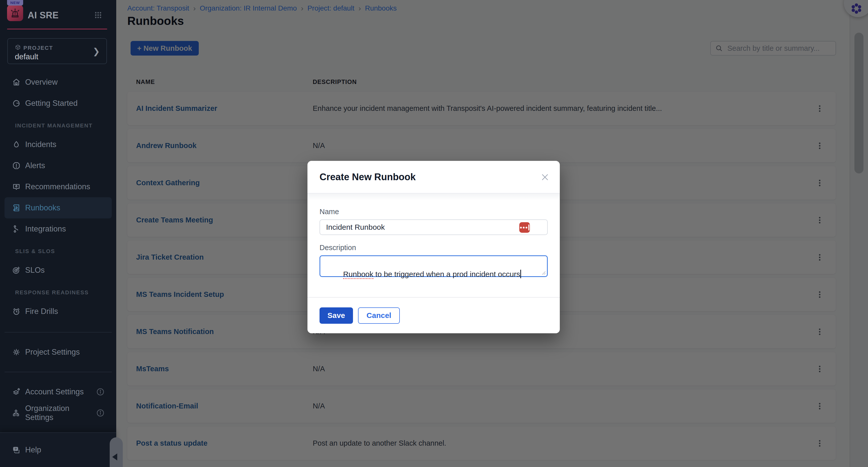 The width and height of the screenshot is (868, 467). Describe the element at coordinates (433, 227) in the screenshot. I see `name-input` at that location.